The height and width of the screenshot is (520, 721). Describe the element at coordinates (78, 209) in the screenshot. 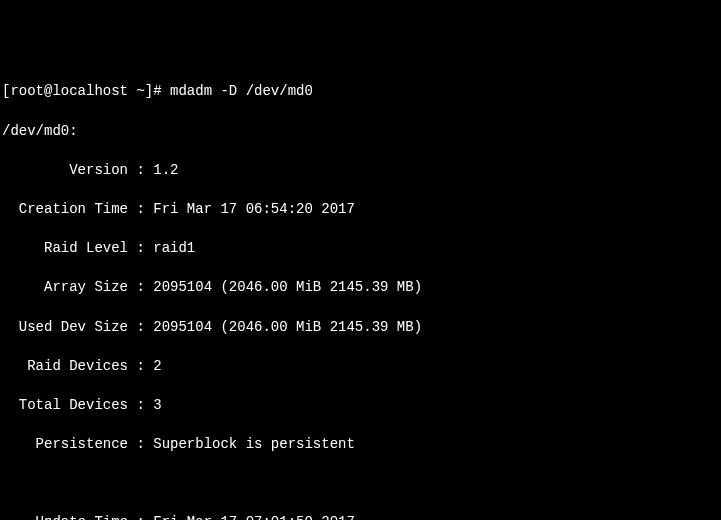

I see `field-label: Creation Time :` at that location.